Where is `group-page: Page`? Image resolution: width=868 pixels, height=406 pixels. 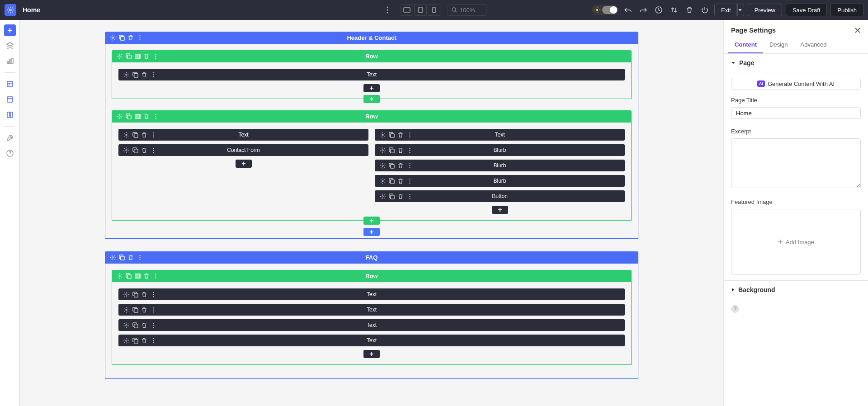
group-page: Page is located at coordinates (796, 63).